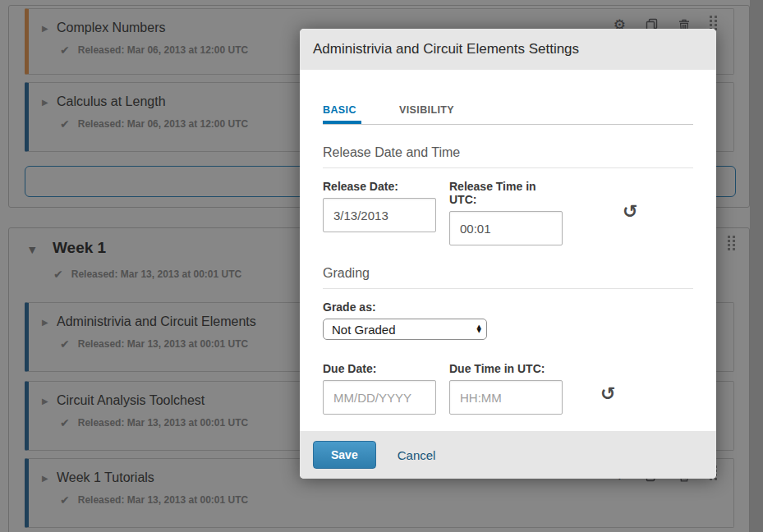 The width and height of the screenshot is (763, 532). I want to click on due-date-input, so click(379, 397).